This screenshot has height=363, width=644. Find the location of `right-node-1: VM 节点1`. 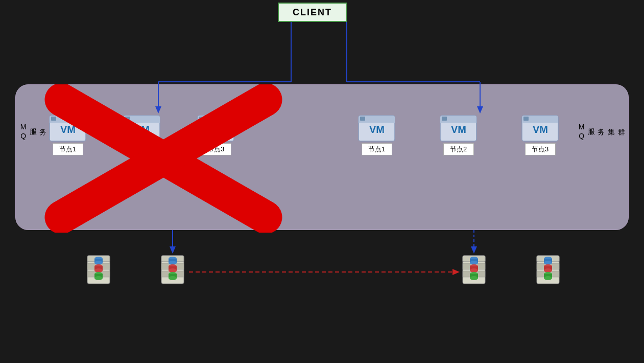

right-node-1: VM 节点1 is located at coordinates (377, 133).